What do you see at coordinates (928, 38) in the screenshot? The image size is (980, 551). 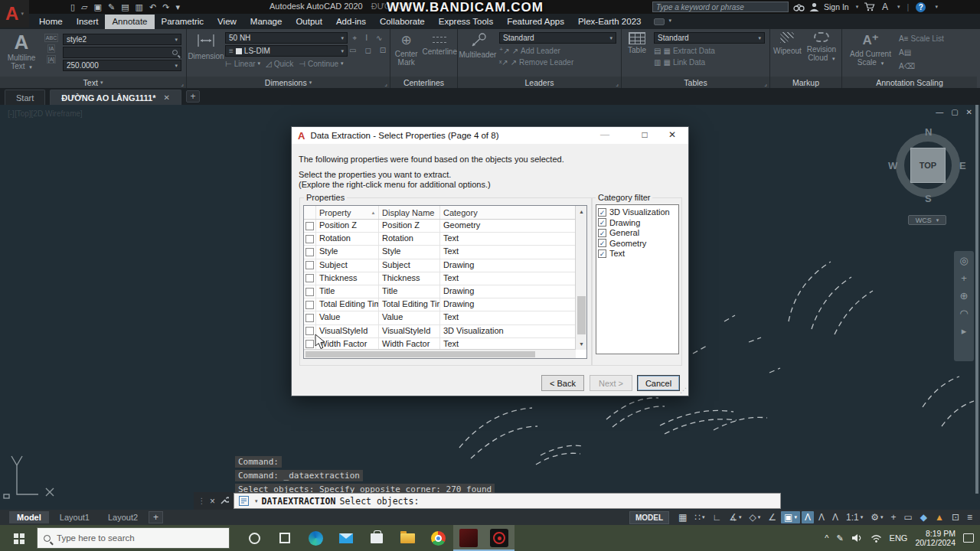 I see `scale-list-button: Scale List` at bounding box center [928, 38].